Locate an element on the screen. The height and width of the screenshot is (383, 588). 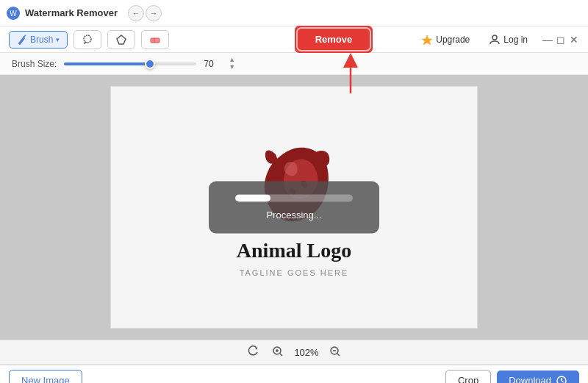
window-controls: — ◻ ✕ is located at coordinates (561, 40).